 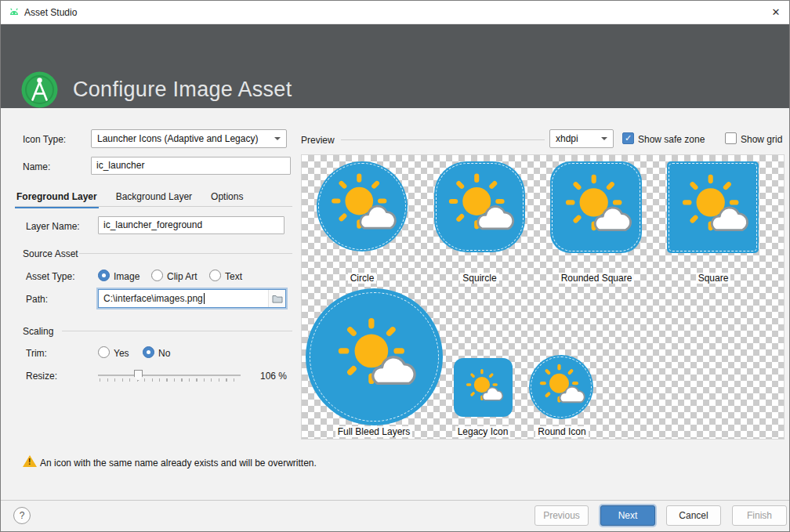 What do you see at coordinates (713, 278) in the screenshot?
I see `tile-label-square: Square` at bounding box center [713, 278].